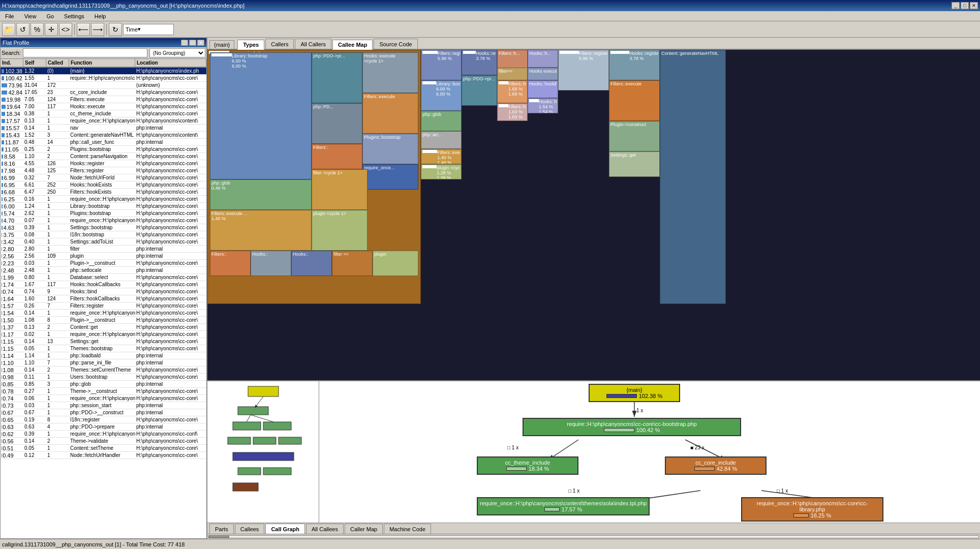  I want to click on treemap-cell: Filters::execute ... 1.40 %, so click(261, 230).